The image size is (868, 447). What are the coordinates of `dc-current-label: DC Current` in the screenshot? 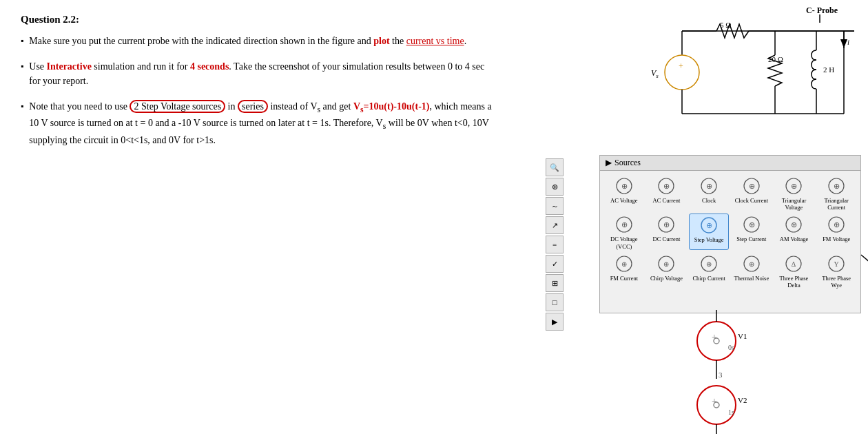 It's located at (667, 239).